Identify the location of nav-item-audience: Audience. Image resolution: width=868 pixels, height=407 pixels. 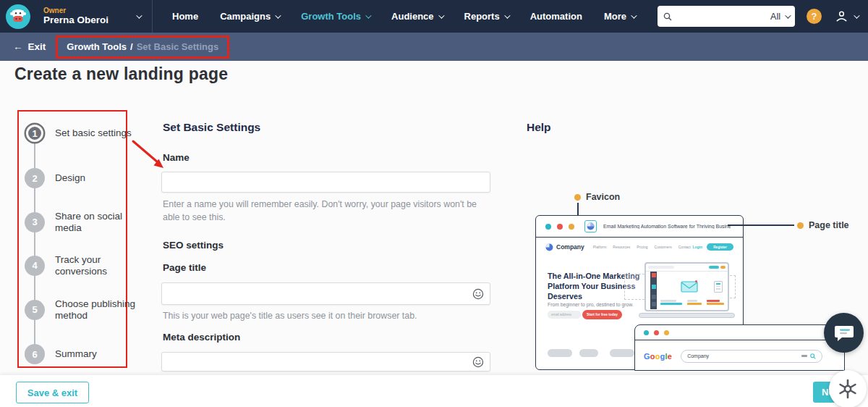
(417, 16).